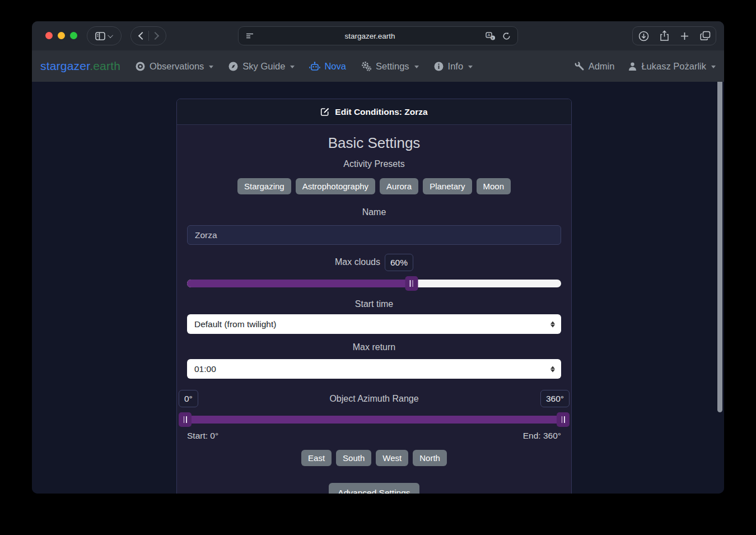 The width and height of the screenshot is (756, 535). I want to click on edit-icon, so click(325, 112).